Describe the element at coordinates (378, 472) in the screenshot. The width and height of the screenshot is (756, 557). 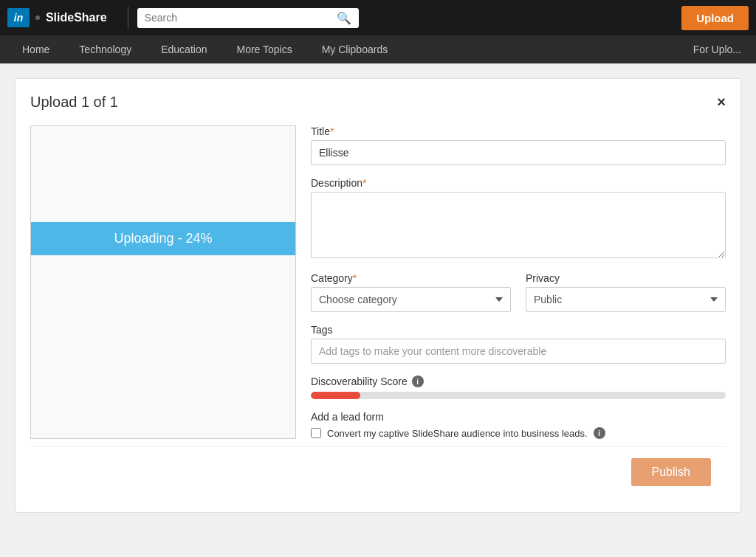
I see `upload-footer: Publish` at that location.